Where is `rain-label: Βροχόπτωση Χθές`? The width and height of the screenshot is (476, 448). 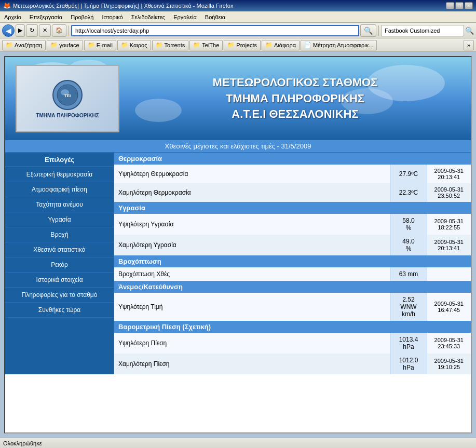
rain-label: Βροχόπτωση Χθές is located at coordinates (252, 274).